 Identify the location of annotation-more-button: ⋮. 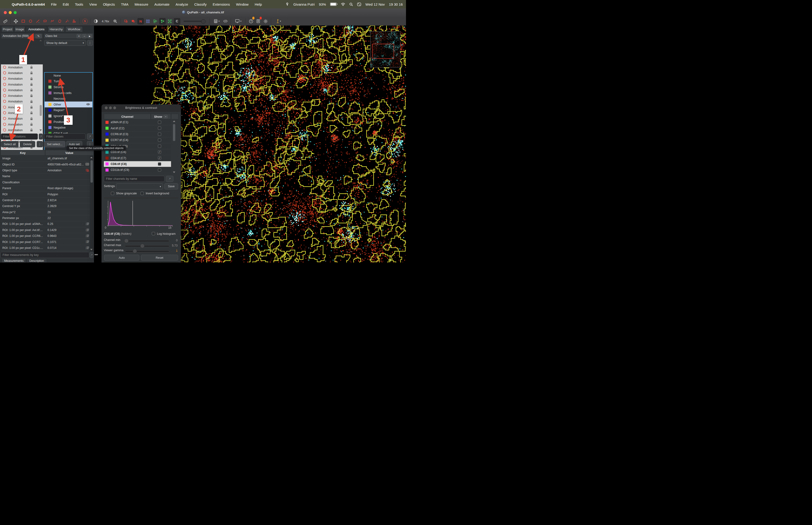
(40, 144).